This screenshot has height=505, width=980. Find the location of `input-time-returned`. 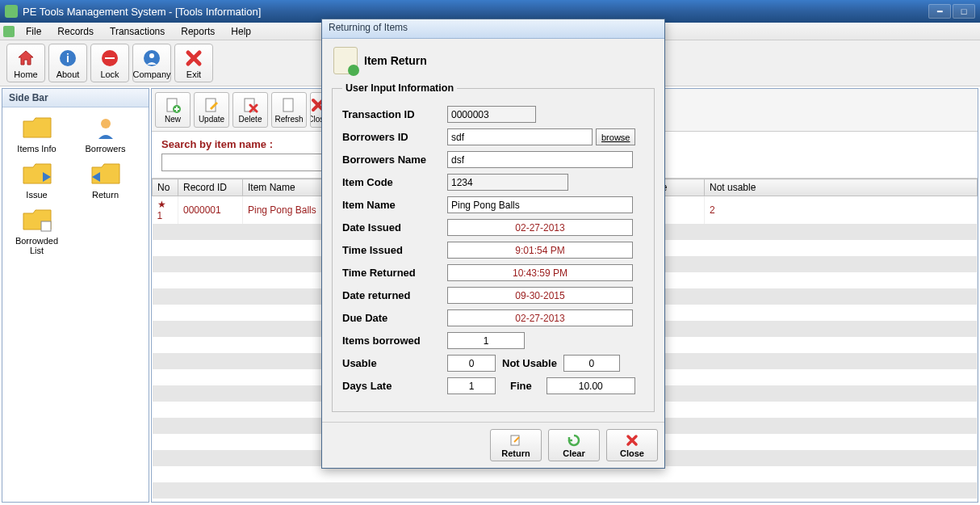

input-time-returned is located at coordinates (540, 273).